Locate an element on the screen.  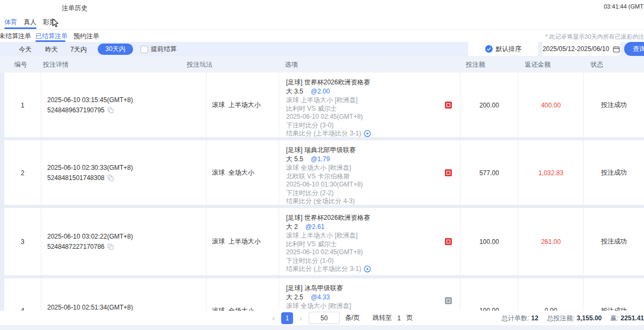
tab-live: 真人 is located at coordinates (30, 23).